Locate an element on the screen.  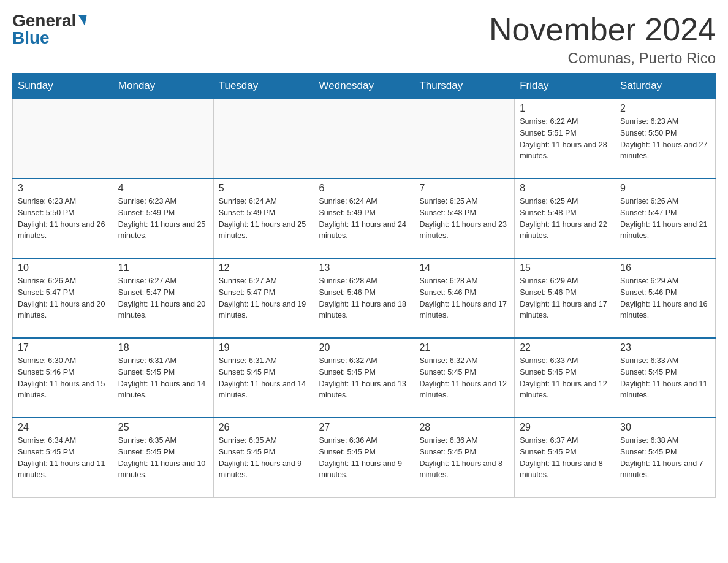
column-header-friday: Friday is located at coordinates (565, 86).